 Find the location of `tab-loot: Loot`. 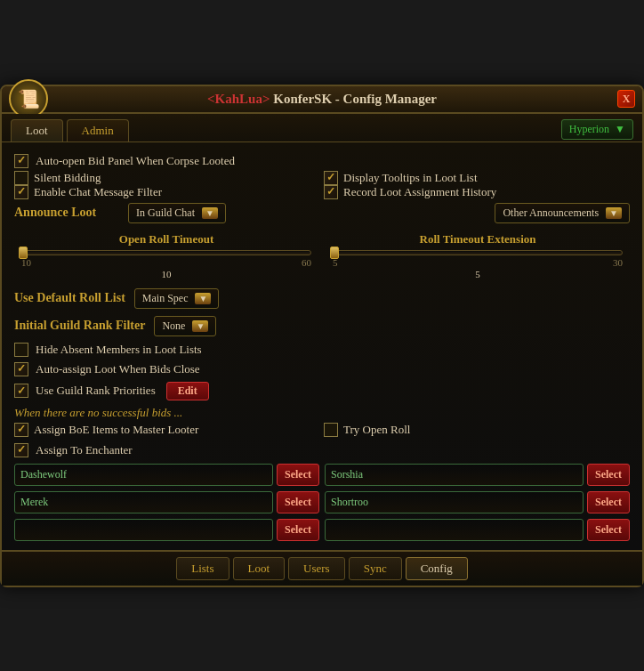

tab-loot: Loot is located at coordinates (37, 130).